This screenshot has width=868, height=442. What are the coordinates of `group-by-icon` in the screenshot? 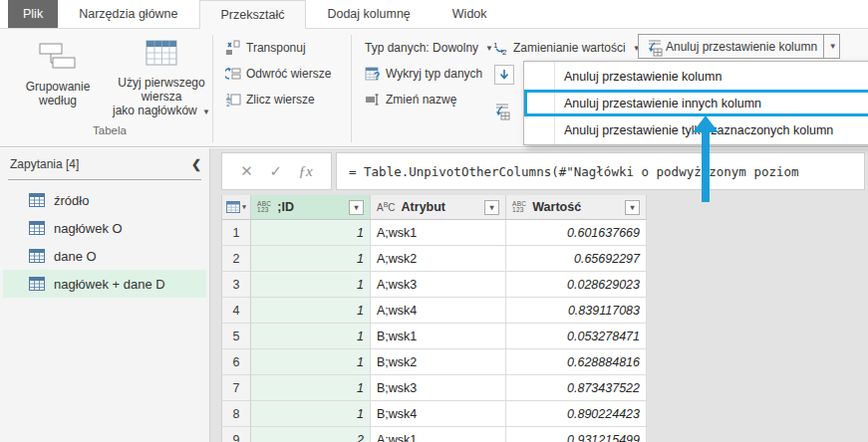 It's located at (58, 58).